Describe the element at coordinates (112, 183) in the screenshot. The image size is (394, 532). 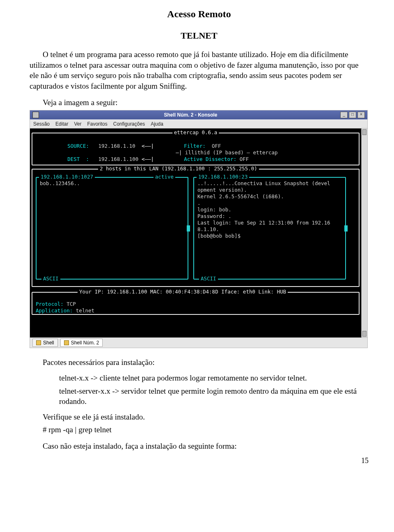
I see `left-conn-body: bob..123456..` at that location.